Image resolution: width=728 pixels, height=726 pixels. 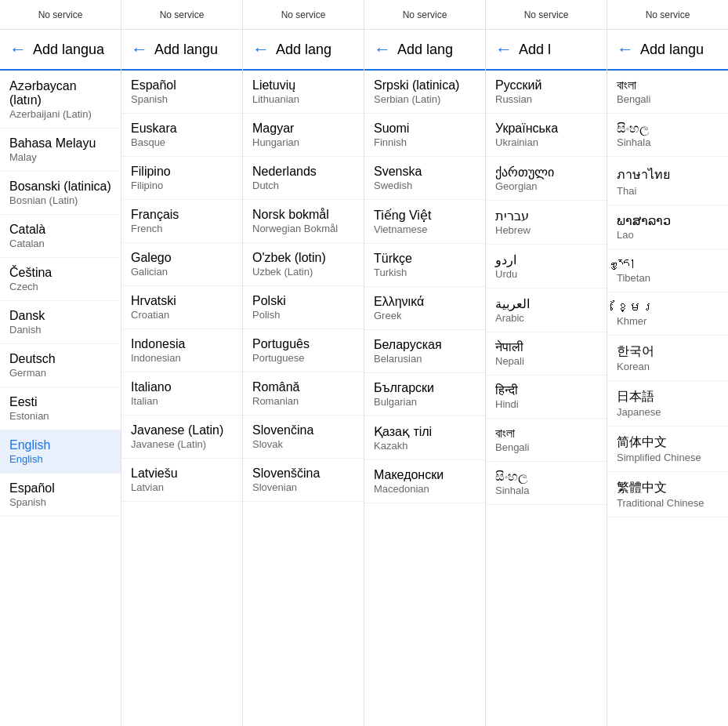 What do you see at coordinates (546, 135) in the screenshot?
I see `lang-item-4-1: УкраїнськаUkrainian` at bounding box center [546, 135].